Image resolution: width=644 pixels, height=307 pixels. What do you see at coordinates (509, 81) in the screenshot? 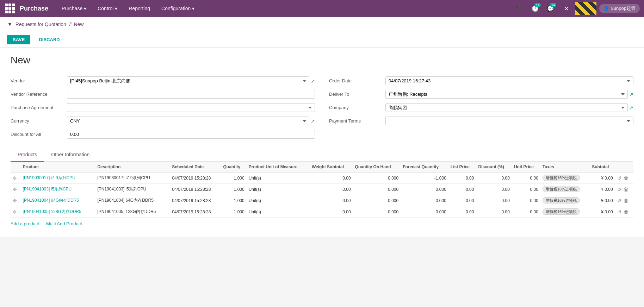
I see `order-date-select: 04/07/2019 15:27:43` at bounding box center [509, 81].